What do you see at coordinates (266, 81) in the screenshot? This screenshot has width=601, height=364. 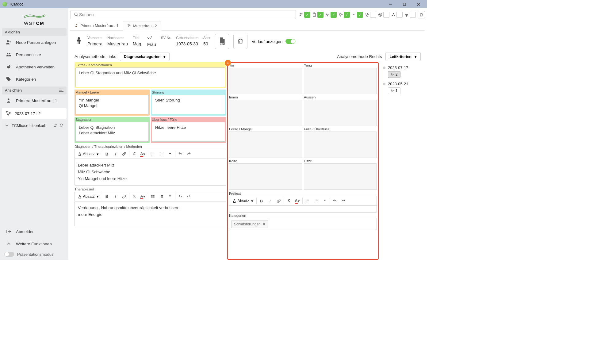 I see `yin-input` at bounding box center [266, 81].